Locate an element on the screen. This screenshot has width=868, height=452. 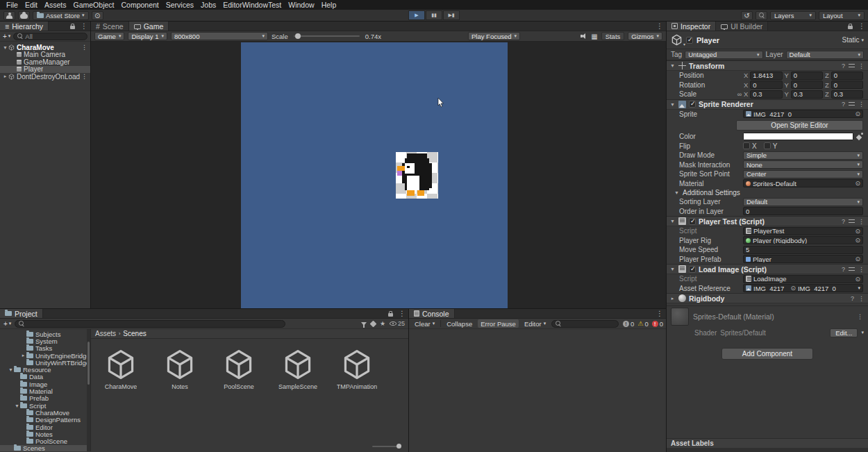
add-component-button: Add Component is located at coordinates (767, 354).